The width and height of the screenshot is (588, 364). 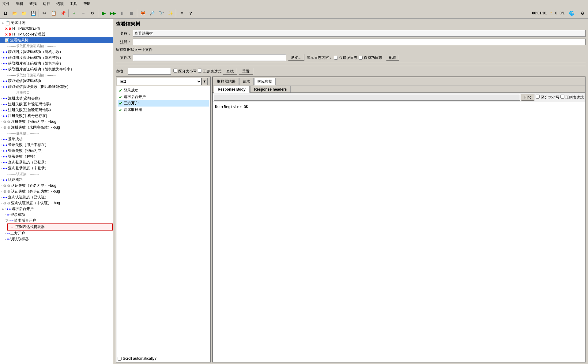 I want to click on regex-checkbox, so click(x=200, y=70).